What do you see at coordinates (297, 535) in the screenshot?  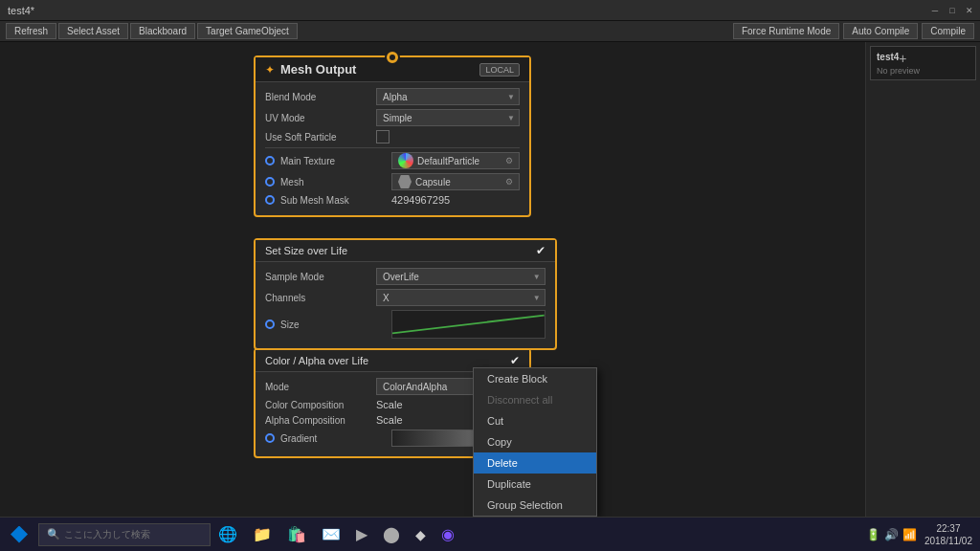 I see `store-icon: 🛍️` at bounding box center [297, 535].